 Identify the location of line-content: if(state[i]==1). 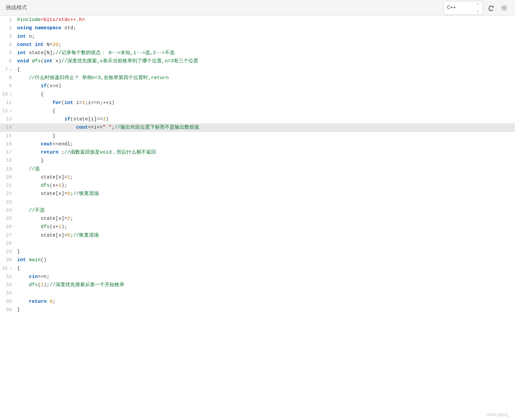
(265, 119).